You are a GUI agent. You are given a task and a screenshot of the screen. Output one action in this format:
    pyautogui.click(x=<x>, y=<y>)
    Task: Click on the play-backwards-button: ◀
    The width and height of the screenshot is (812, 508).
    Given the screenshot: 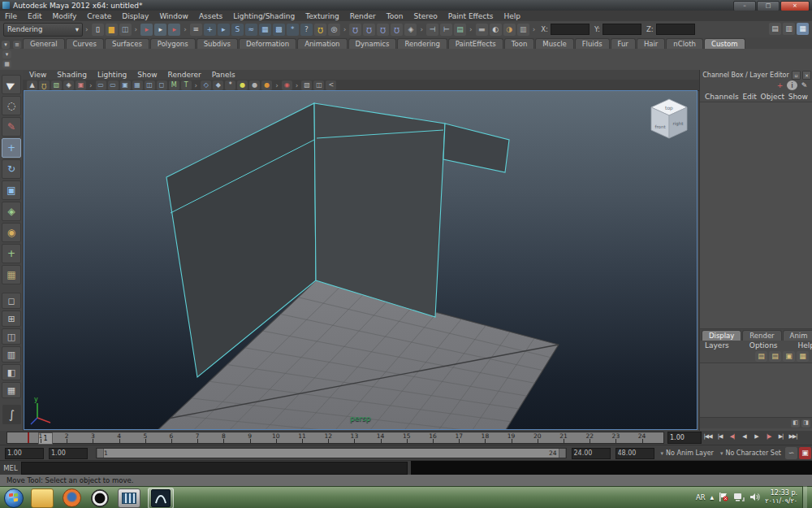 What is the action you would take?
    pyautogui.click(x=744, y=437)
    